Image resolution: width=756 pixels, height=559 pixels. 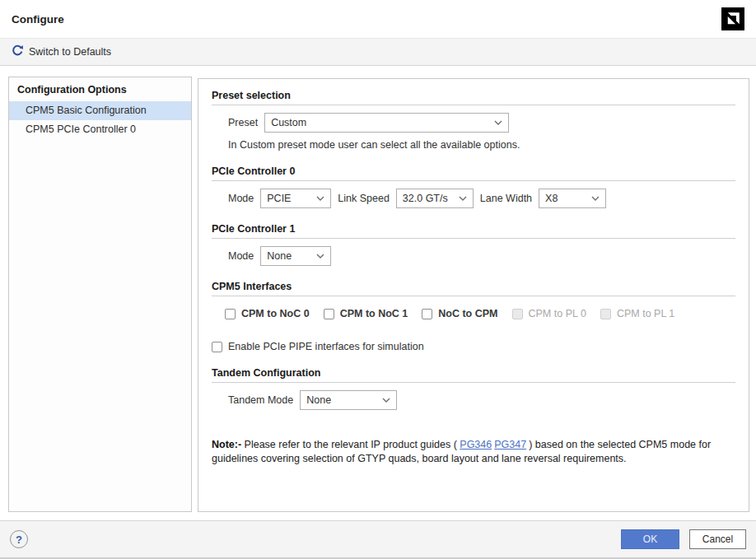 What do you see at coordinates (482, 145) in the screenshot?
I see `preset-help-text: In Custom preset mode user can select al…` at bounding box center [482, 145].